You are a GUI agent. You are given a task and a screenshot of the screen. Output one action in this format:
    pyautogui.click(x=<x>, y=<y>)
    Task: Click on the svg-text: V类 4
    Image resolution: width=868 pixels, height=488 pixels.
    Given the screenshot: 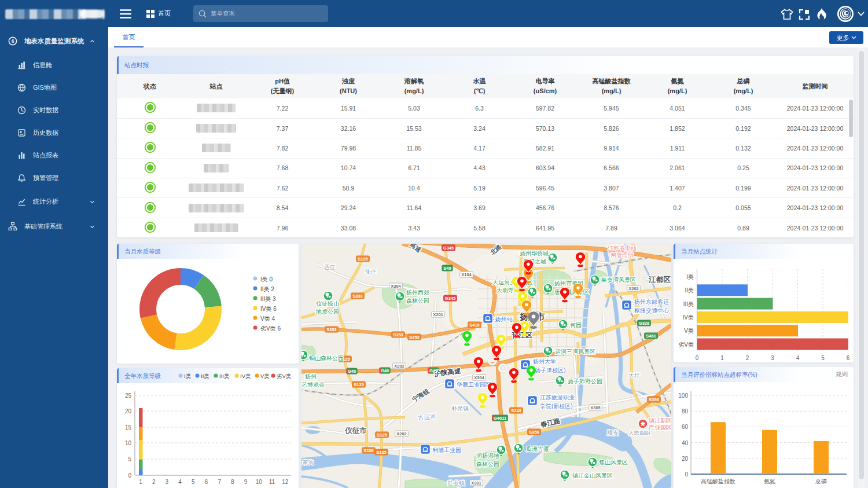 What is the action you would take?
    pyautogui.click(x=267, y=318)
    